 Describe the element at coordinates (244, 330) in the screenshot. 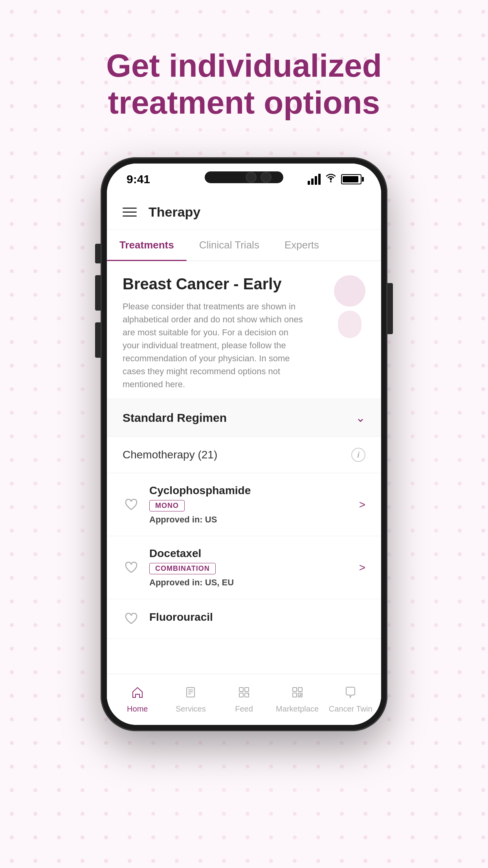

I see `section-hero: Breast Cancer - Early Please consider th…` at that location.